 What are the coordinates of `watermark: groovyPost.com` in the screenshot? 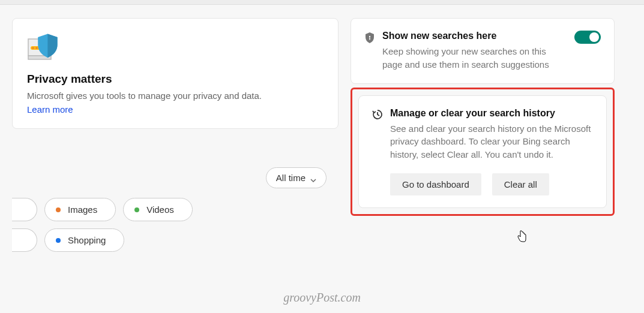 It's located at (322, 297).